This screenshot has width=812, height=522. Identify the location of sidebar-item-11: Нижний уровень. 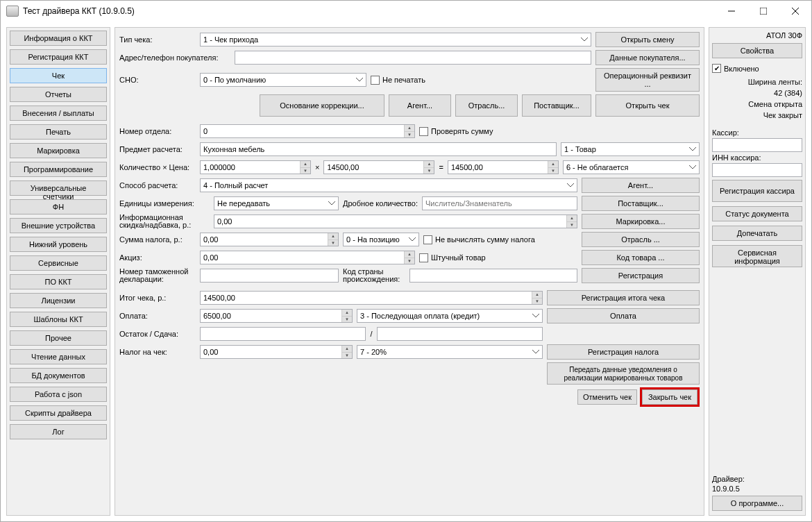
(58, 244).